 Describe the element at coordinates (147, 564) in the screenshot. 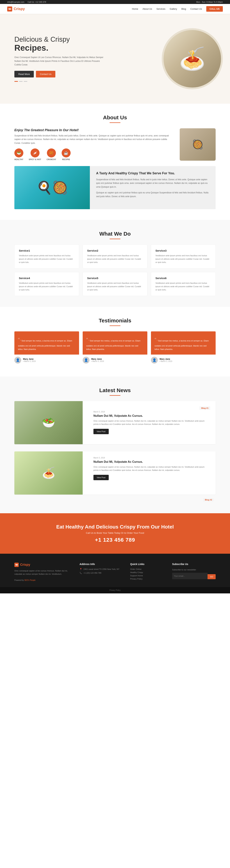

I see `footer-links-title: Quick Links` at that location.